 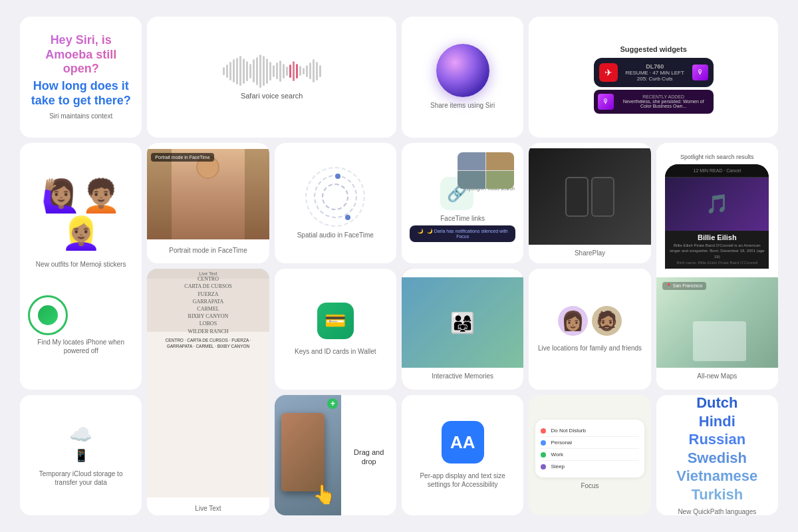 What do you see at coordinates (309, 456) in the screenshot?
I see `dragdrop-image: + 👆` at bounding box center [309, 456].